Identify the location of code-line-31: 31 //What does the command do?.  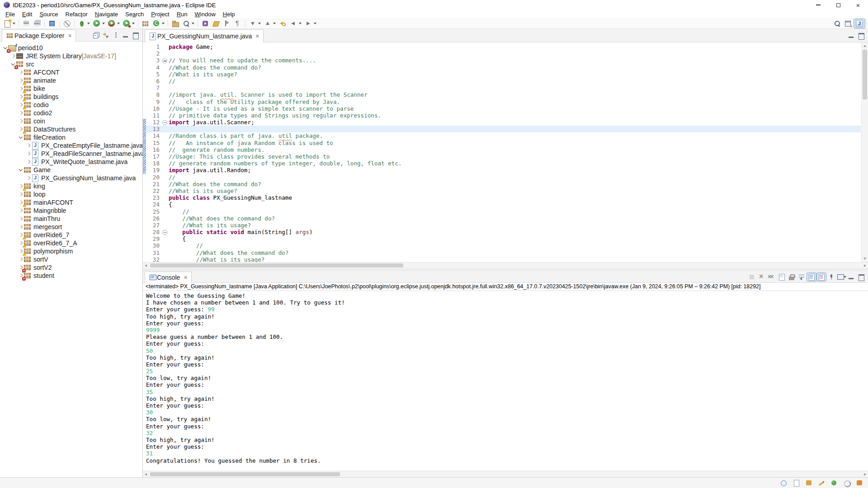
(502, 253).